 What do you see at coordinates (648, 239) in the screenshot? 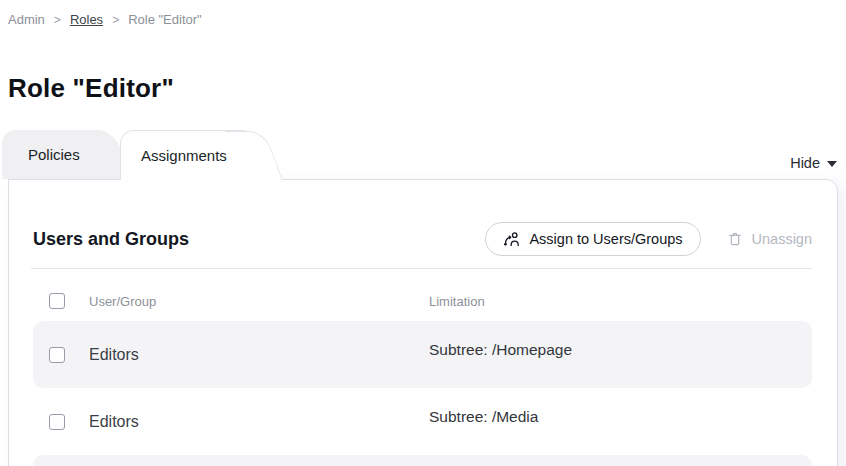
I see `section-actions: Assign to Users/Groups Unassign` at bounding box center [648, 239].